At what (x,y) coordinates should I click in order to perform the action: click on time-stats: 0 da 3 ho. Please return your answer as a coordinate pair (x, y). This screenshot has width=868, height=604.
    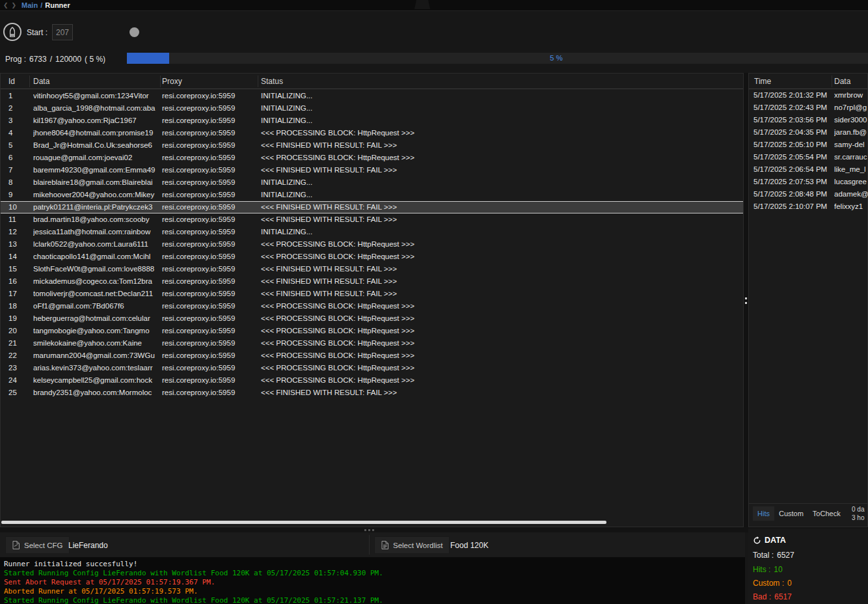
    Looking at the image, I should click on (859, 514).